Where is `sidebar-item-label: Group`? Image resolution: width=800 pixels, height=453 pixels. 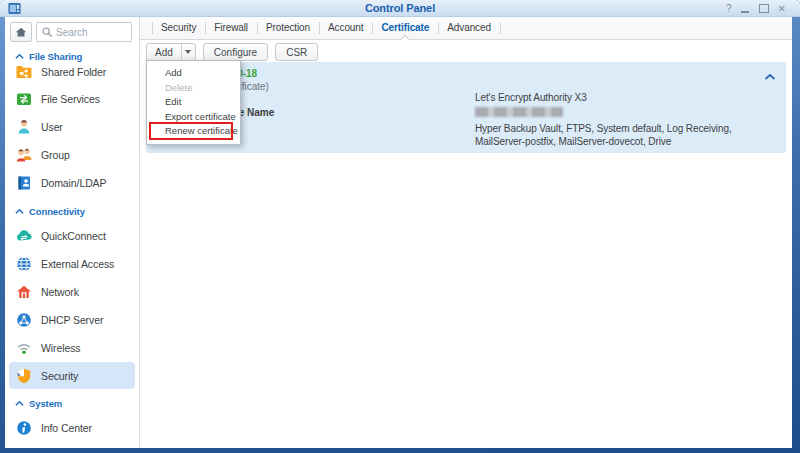
sidebar-item-label: Group is located at coordinates (56, 155).